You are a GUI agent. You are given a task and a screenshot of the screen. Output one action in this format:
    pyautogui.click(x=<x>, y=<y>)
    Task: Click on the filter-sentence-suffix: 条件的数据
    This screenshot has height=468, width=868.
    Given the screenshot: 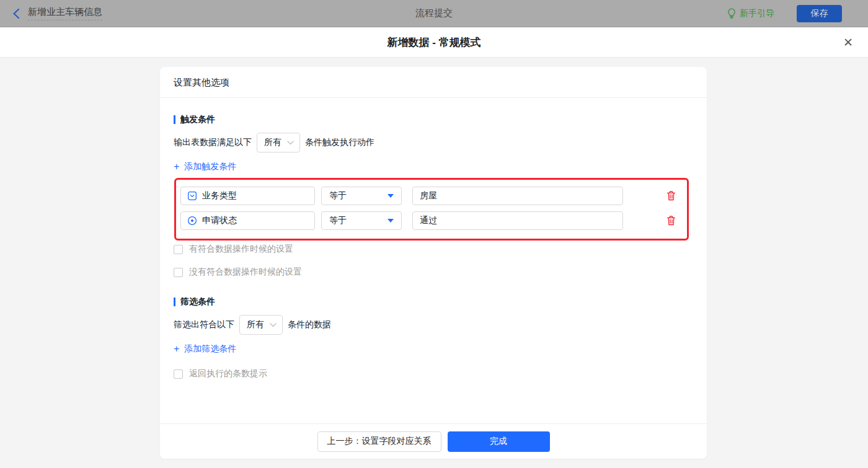 What is the action you would take?
    pyautogui.click(x=309, y=325)
    